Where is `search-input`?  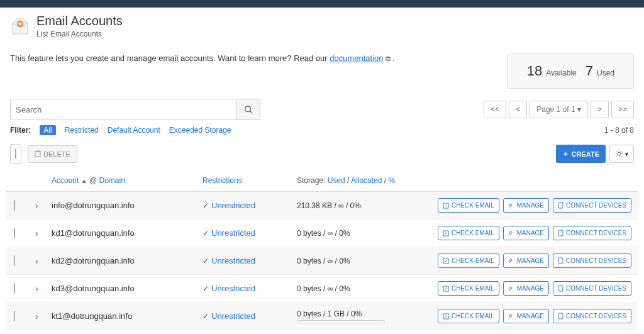
search-input is located at coordinates (123, 109).